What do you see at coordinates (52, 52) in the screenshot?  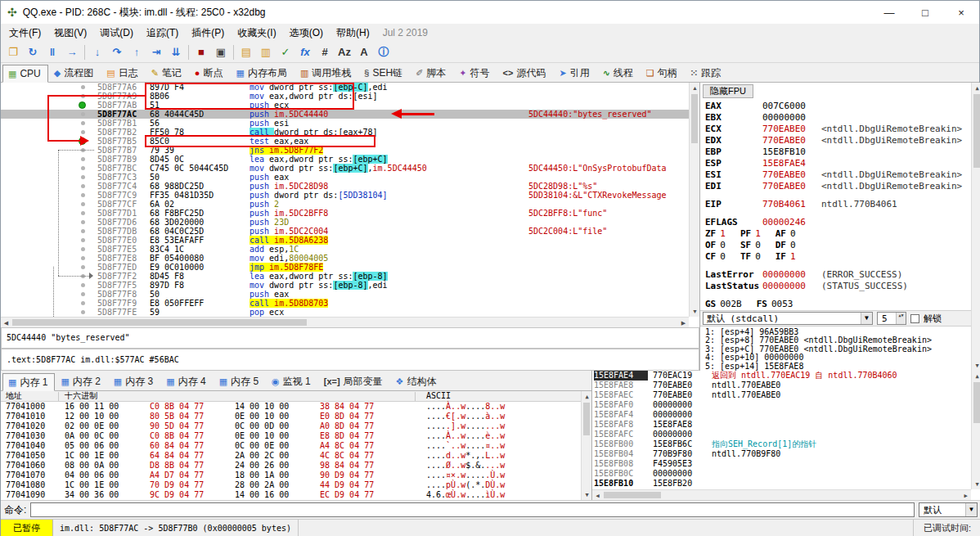 I see `toolbar-pause-icon: ‖` at bounding box center [52, 52].